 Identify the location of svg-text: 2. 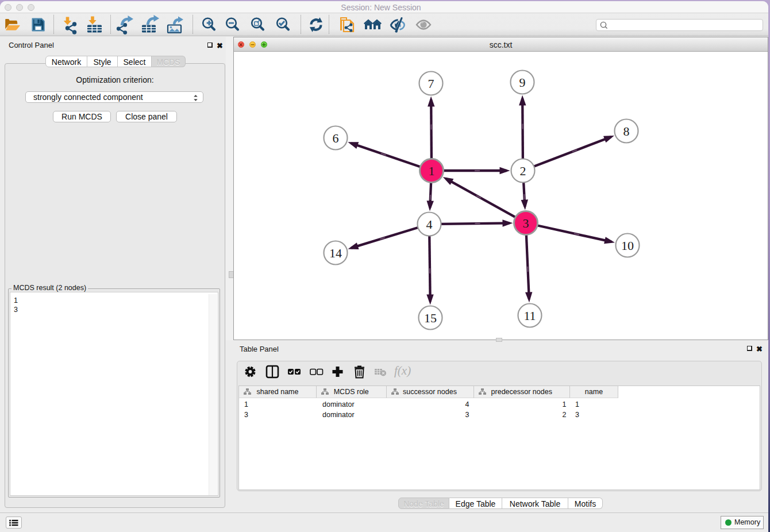
(523, 171).